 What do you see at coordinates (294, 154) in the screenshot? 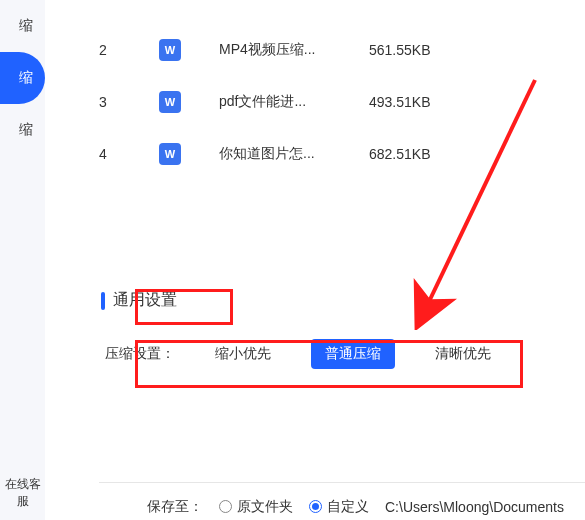
I see `file-name: 你知道图片怎...` at bounding box center [294, 154].